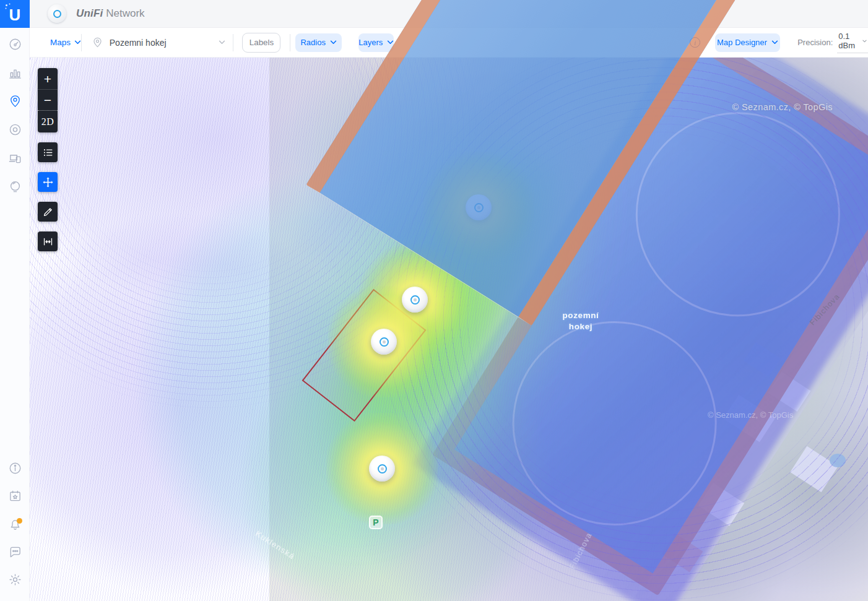 The height and width of the screenshot is (601, 868). Describe the element at coordinates (15, 46) in the screenshot. I see `gauge-icon` at that location.